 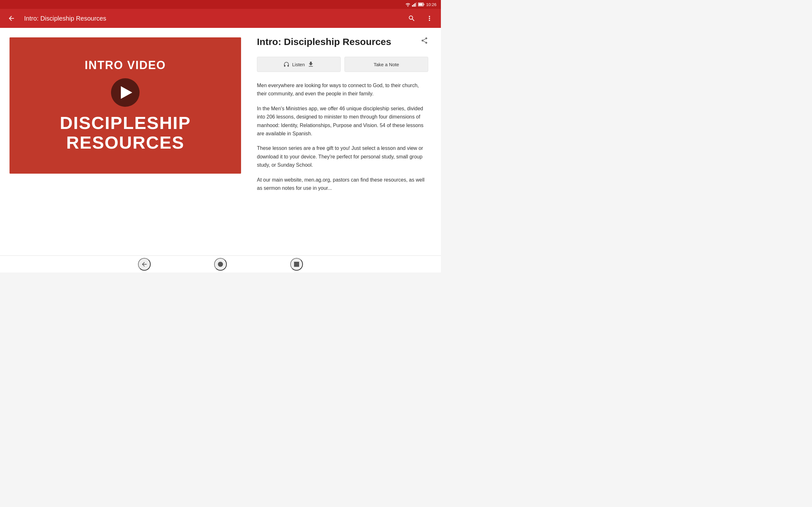 What do you see at coordinates (408, 5) in the screenshot?
I see `wifi-icon` at bounding box center [408, 5].